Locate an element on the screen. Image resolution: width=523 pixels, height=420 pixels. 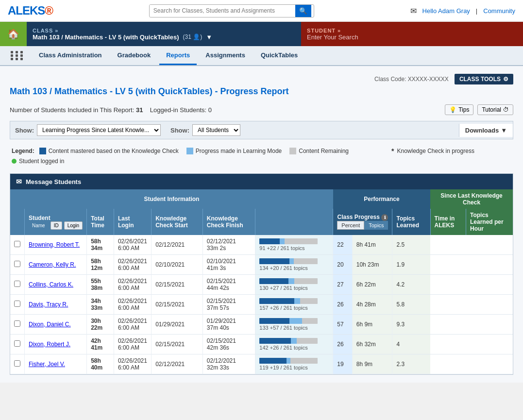
topics-tab-btn: Topics is located at coordinates (376, 225).